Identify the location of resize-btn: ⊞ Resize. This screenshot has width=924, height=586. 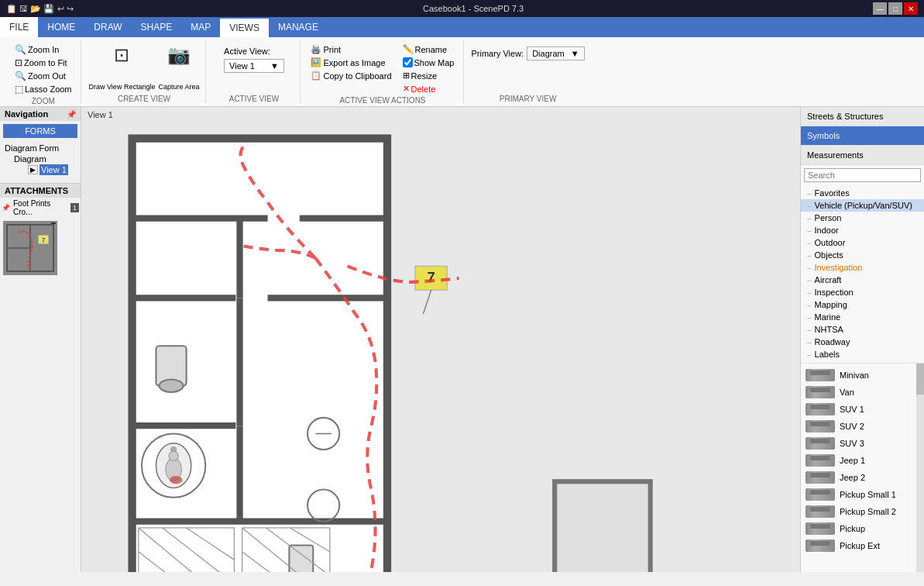
(429, 76).